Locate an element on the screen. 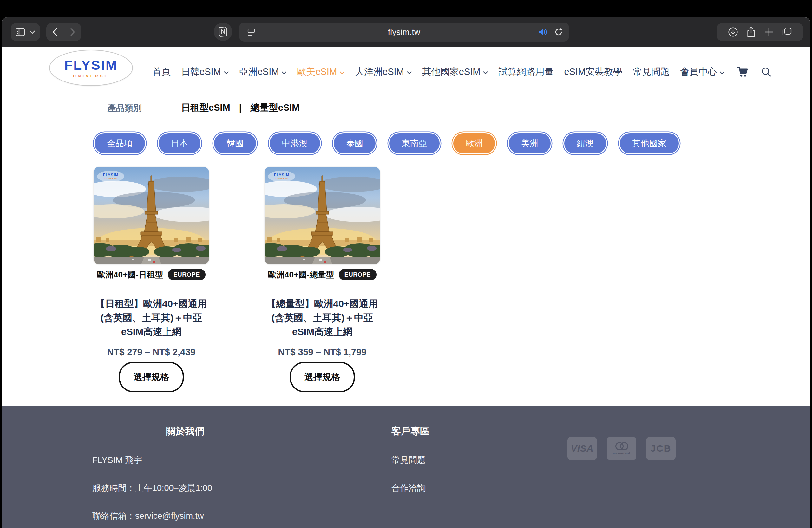  footer-contact-email: 聯絡信箱：service@flysim.tw is located at coordinates (185, 516).